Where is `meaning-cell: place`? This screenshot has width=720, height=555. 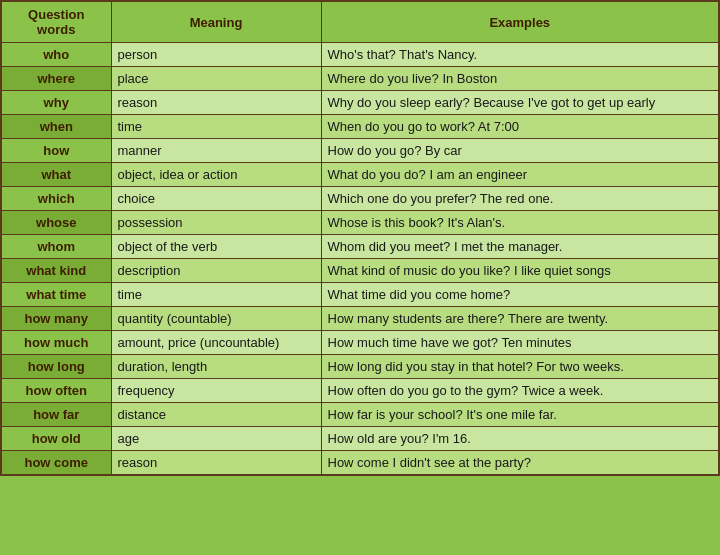 meaning-cell: place is located at coordinates (216, 79).